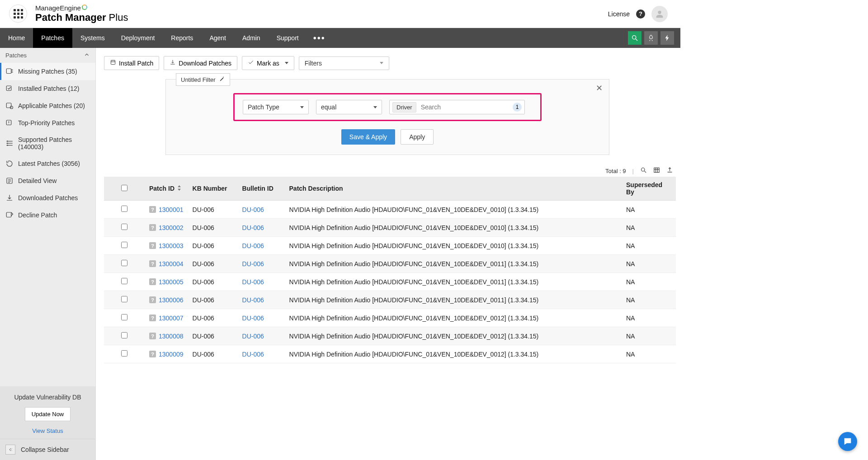 The height and width of the screenshot is (460, 868). Describe the element at coordinates (48, 123) in the screenshot. I see `sidebar-item-priority: Top-Priority Patches` at that location.